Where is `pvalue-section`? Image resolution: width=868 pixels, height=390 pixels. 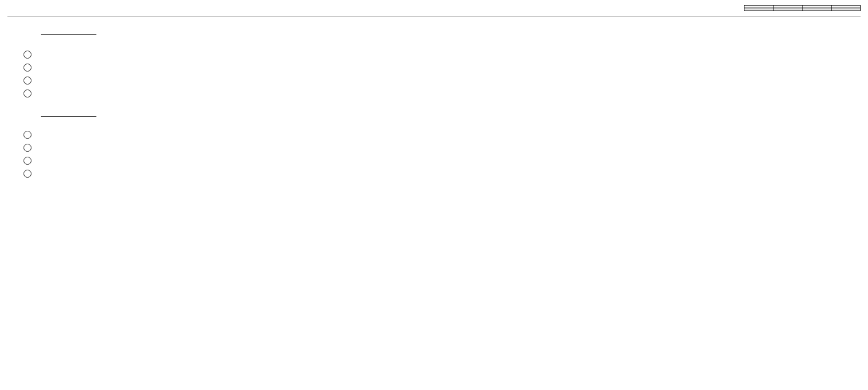 pvalue-section is located at coordinates (441, 113).